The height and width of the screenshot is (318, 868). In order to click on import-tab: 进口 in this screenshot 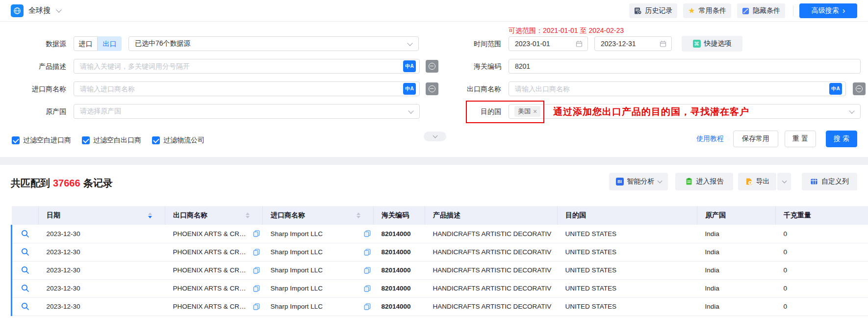, I will do `click(85, 44)`.